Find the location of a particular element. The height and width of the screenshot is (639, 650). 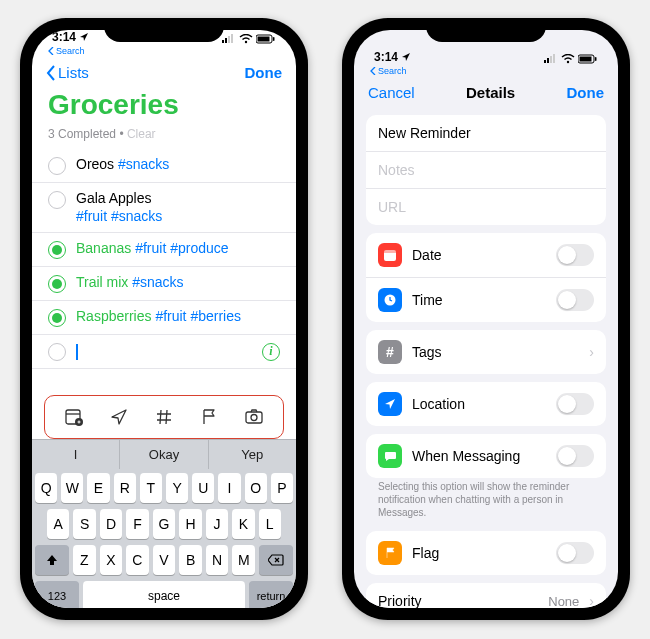

tags-row: # Tags › is located at coordinates (486, 352).